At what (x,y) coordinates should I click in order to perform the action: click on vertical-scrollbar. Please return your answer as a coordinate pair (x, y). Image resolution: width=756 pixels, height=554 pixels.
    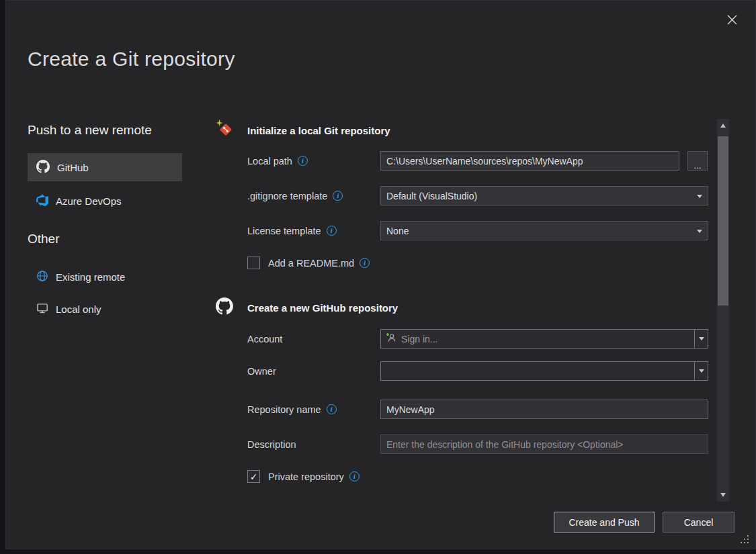
    Looking at the image, I should click on (723, 310).